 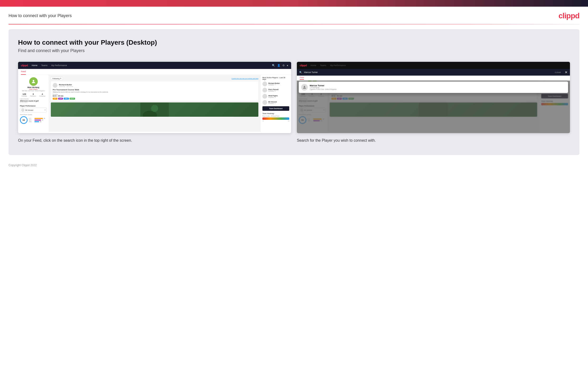 What do you see at coordinates (33, 106) in the screenshot?
I see `player-perf-label-1: Player Performance` at bounding box center [33, 106].